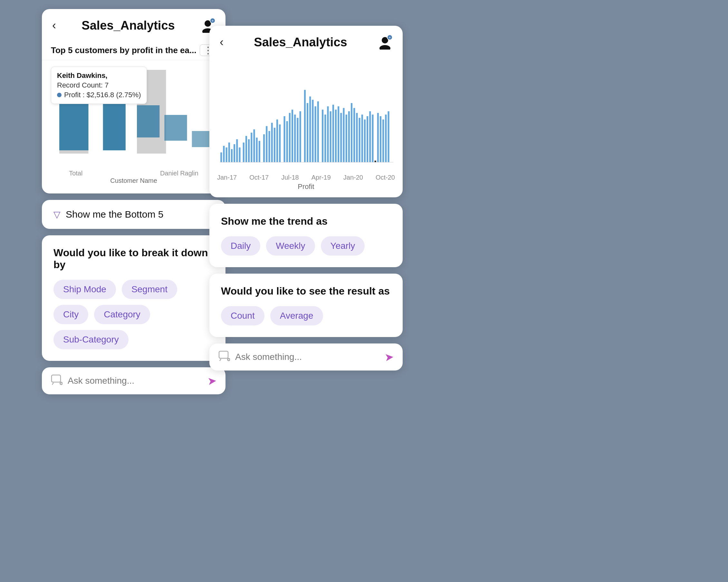 This screenshot has width=728, height=582. What do you see at coordinates (212, 381) in the screenshot?
I see `left-send-button: ➤` at bounding box center [212, 381].